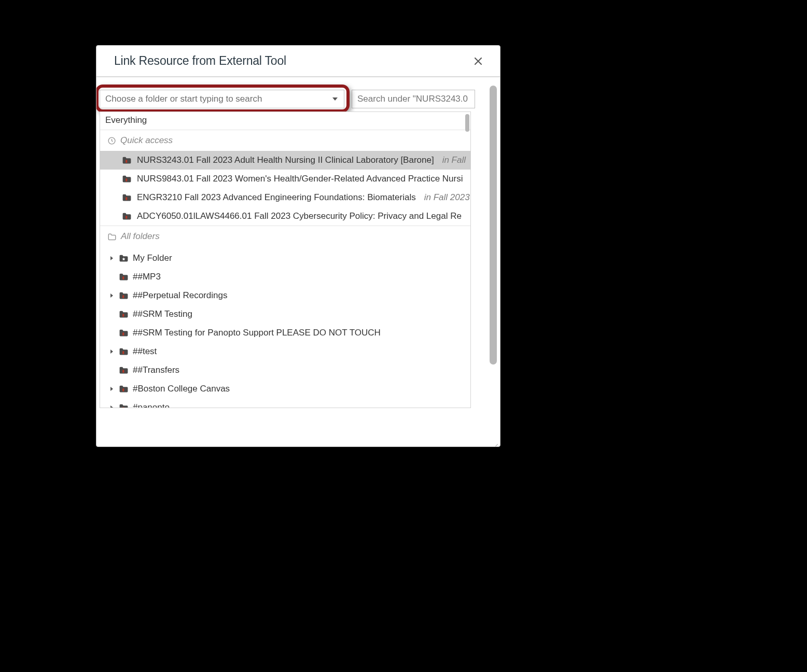 The height and width of the screenshot is (672, 807). What do you see at coordinates (285, 352) in the screenshot?
I see `tree-item: ##test` at bounding box center [285, 352].